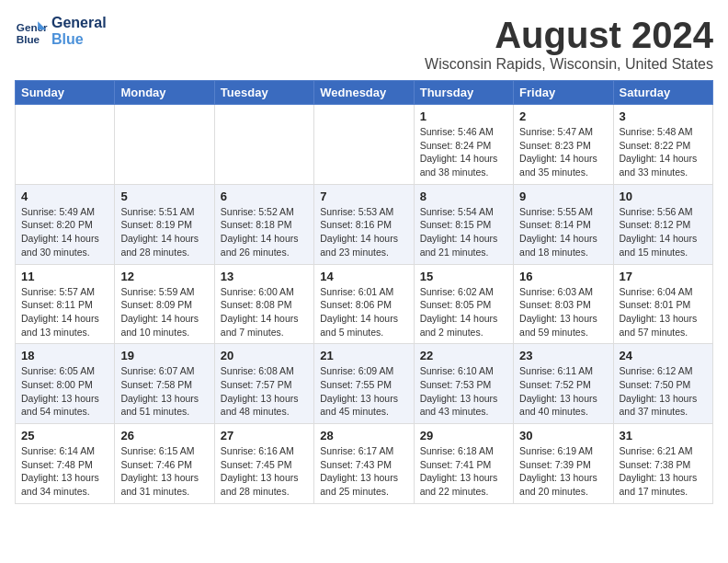 The image size is (728, 563). I want to click on calendar-week-5: 25Sunrise: 6:14 AM Sunset: 7:48 PM Dayli…, so click(364, 464).